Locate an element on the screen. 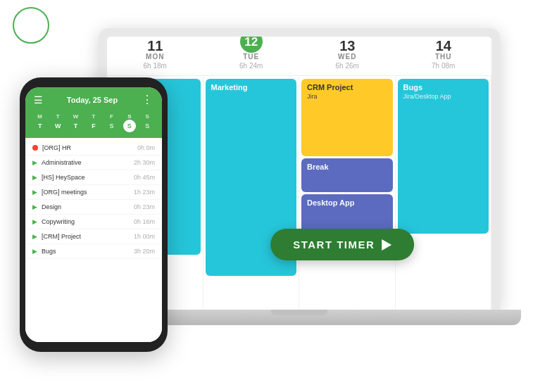 This screenshot has height=392, width=533. cal-col-mon: 11 MON 6h 18m is located at coordinates (155, 55).